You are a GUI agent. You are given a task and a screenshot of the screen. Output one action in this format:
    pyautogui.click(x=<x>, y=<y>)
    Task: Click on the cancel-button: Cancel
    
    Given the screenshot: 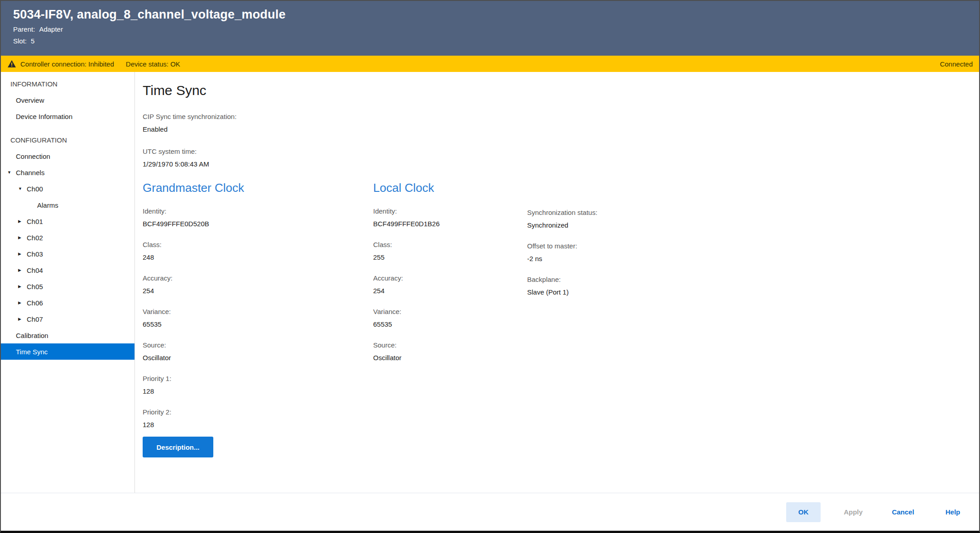 What is the action you would take?
    pyautogui.click(x=903, y=512)
    